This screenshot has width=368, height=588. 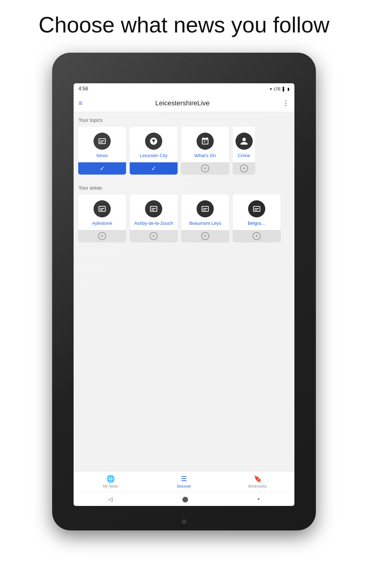 I want to click on home-button-physical, so click(x=184, y=522).